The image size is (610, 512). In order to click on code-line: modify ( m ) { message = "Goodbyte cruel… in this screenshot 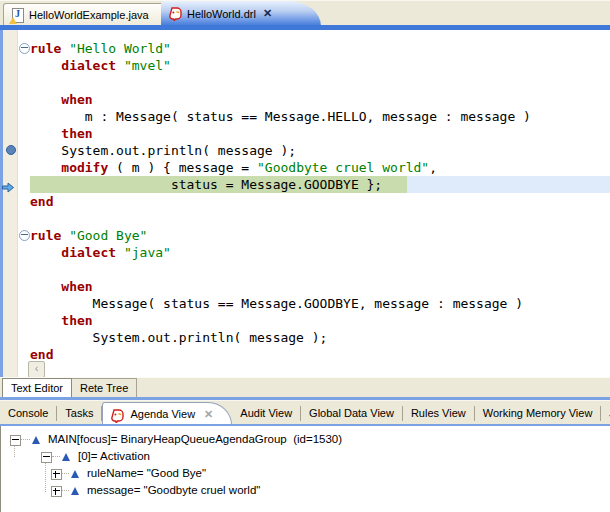, I will do `click(305, 168)`.